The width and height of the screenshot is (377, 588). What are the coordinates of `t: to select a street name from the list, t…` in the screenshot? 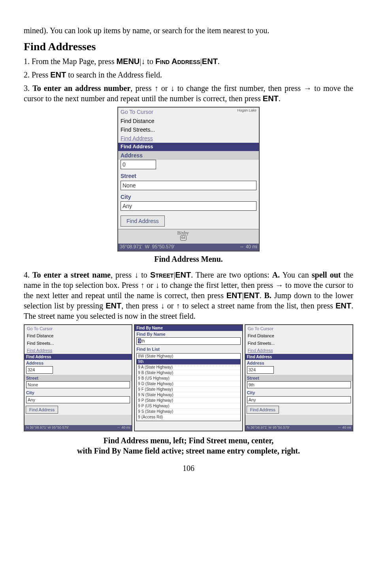 It's located at (258, 306).